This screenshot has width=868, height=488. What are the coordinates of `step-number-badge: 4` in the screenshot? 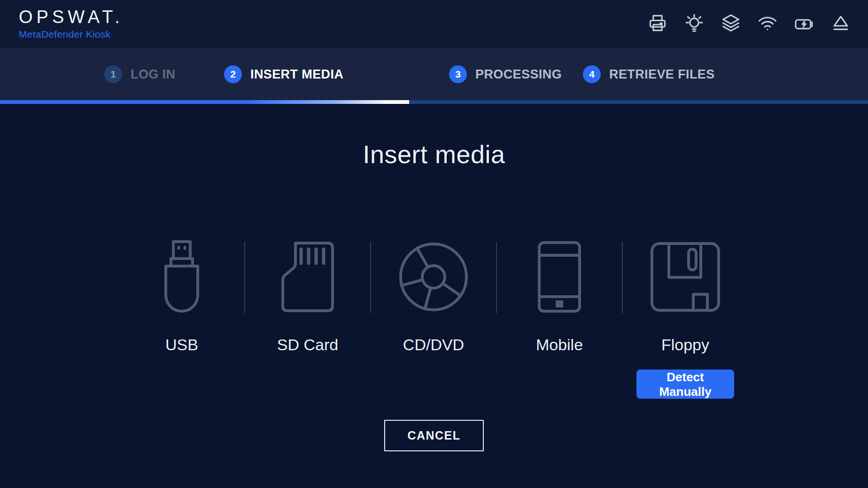 It's located at (592, 74).